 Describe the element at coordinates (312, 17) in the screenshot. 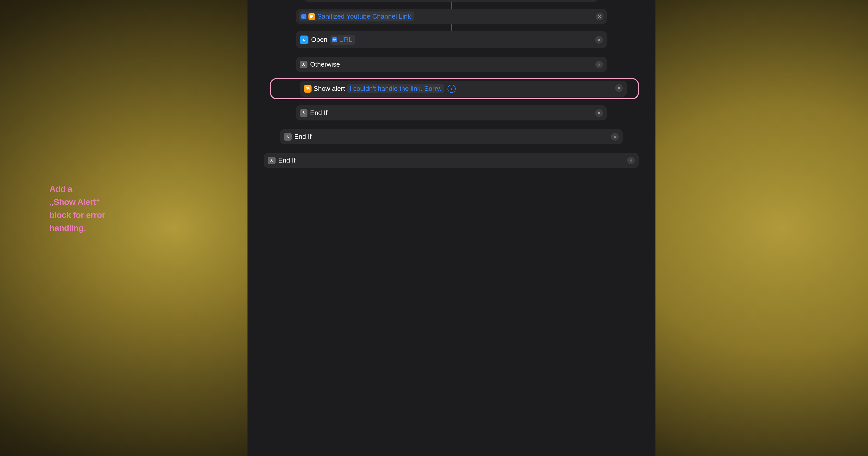

I see `text-icon` at that location.